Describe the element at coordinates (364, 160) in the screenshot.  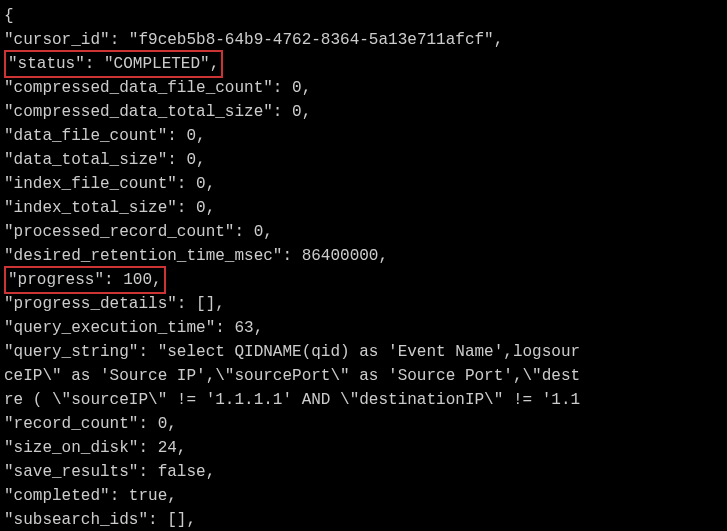
I see `data-total-size-line: "data_total_size": 0,` at that location.